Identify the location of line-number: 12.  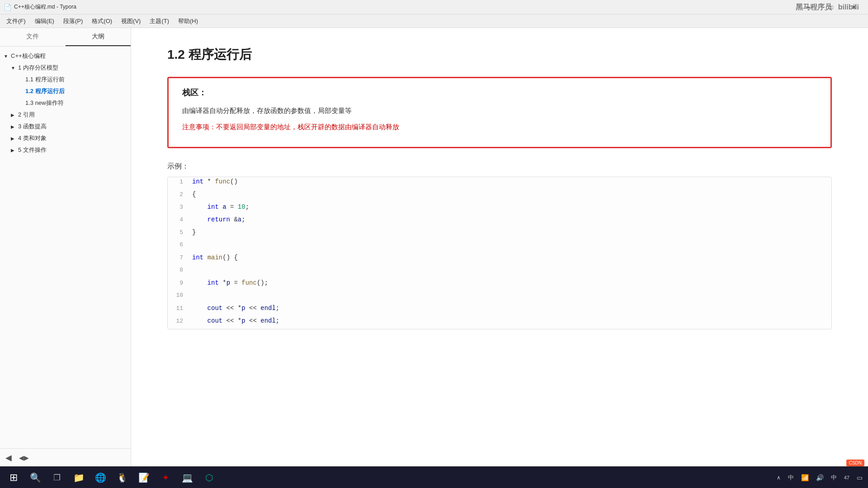
(179, 321).